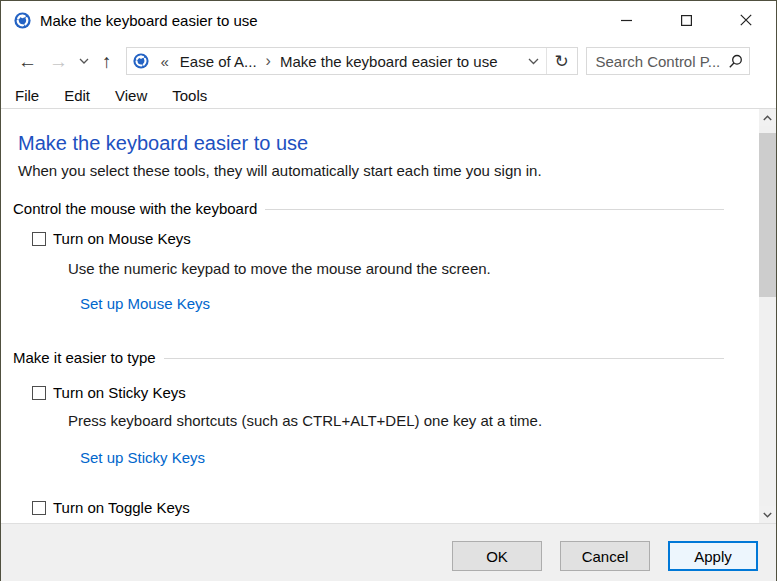  Describe the element at coordinates (746, 20) in the screenshot. I see `close-button` at that location.